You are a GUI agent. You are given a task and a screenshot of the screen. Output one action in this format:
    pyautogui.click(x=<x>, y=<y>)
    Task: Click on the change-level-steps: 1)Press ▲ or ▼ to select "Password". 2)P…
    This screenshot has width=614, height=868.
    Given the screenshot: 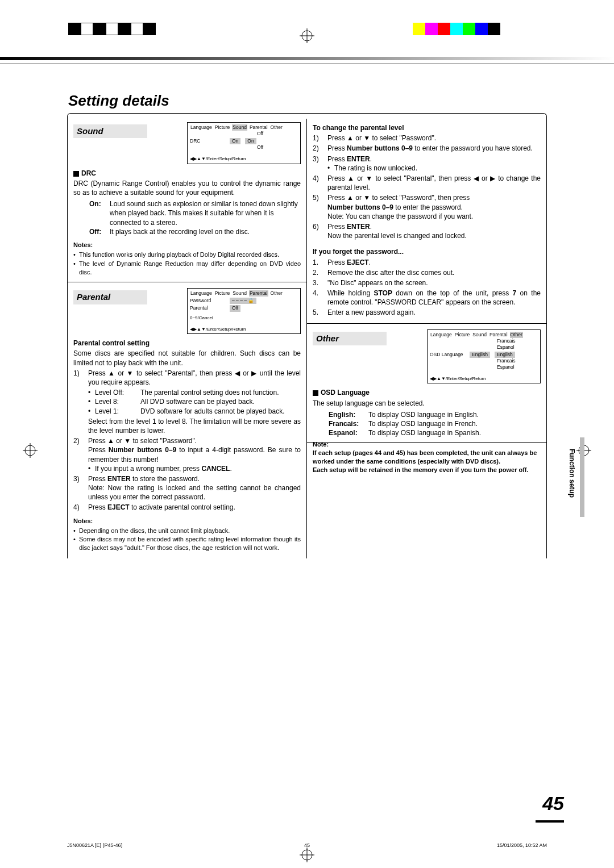 What is the action you would take?
    pyautogui.click(x=426, y=187)
    